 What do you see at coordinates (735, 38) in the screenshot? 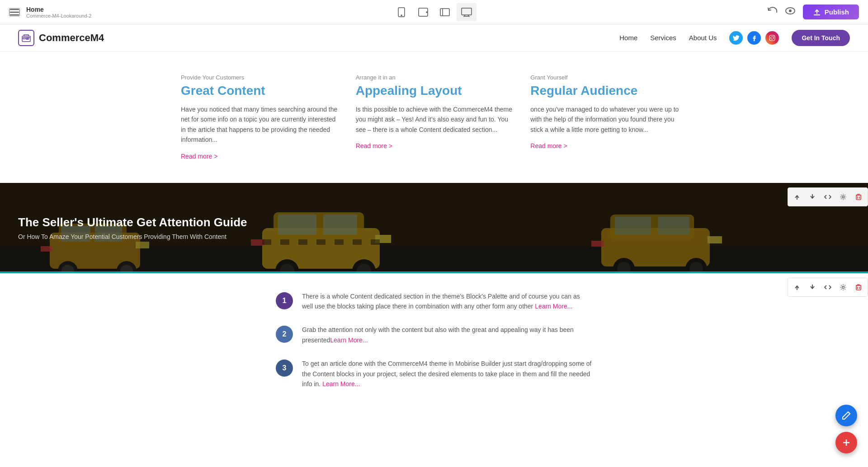
I see `site-nav: Home Services About Us Get In Touch` at bounding box center [735, 38].